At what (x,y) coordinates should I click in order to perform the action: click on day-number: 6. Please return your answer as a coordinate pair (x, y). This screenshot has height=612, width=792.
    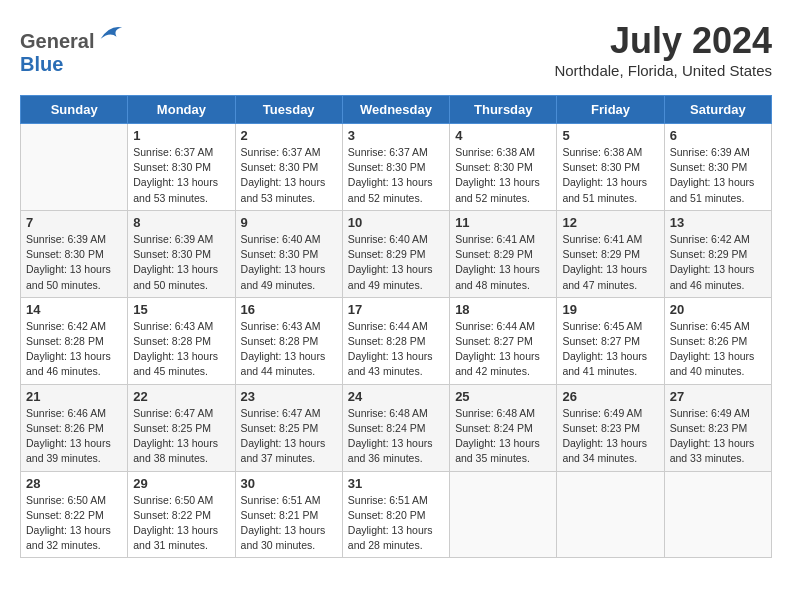
    Looking at the image, I should click on (718, 136).